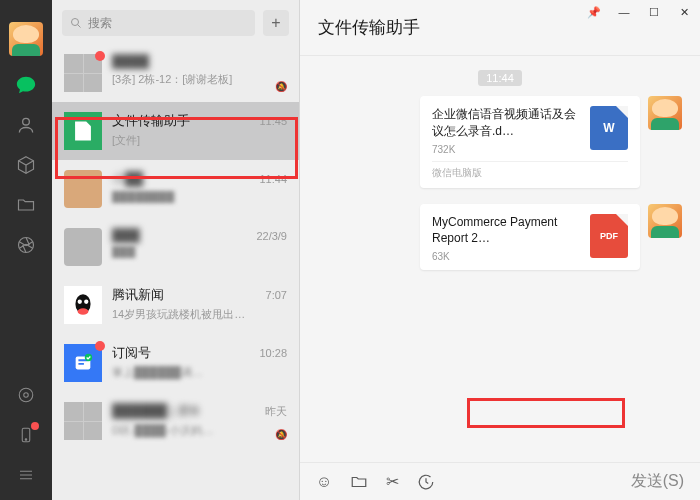  I want to click on chat-name: 文件传输助手, so click(151, 121).